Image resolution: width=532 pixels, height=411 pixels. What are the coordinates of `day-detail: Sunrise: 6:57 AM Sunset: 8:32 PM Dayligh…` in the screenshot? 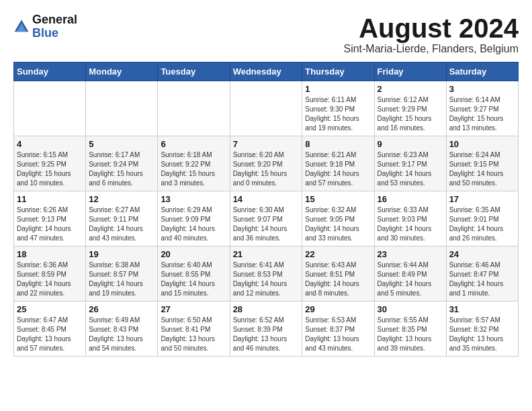 It's located at (482, 334).